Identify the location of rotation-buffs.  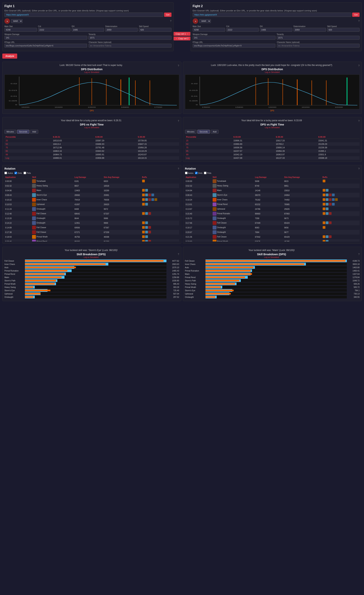
(341, 200).